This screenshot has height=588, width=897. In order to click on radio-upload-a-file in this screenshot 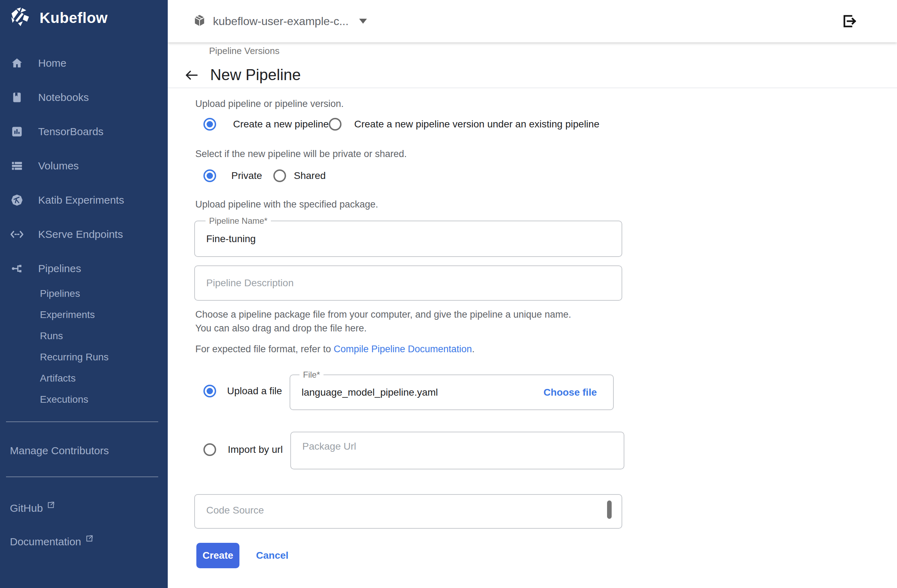, I will do `click(210, 391)`.